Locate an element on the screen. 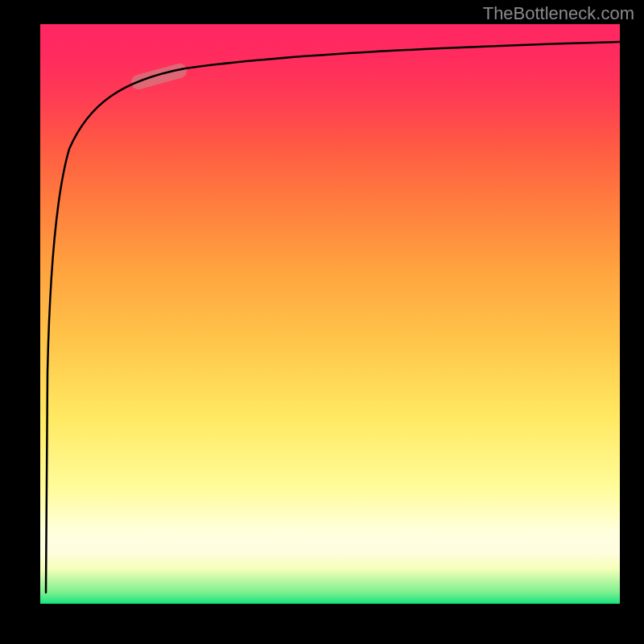 The image size is (644, 644). highlight-segment is located at coordinates (159, 76).